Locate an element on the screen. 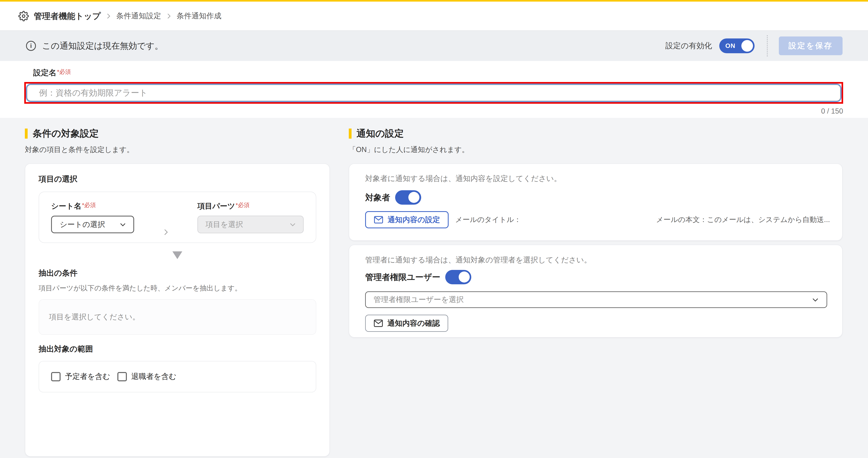  item-part-label: 項目パーツ is located at coordinates (216, 206).